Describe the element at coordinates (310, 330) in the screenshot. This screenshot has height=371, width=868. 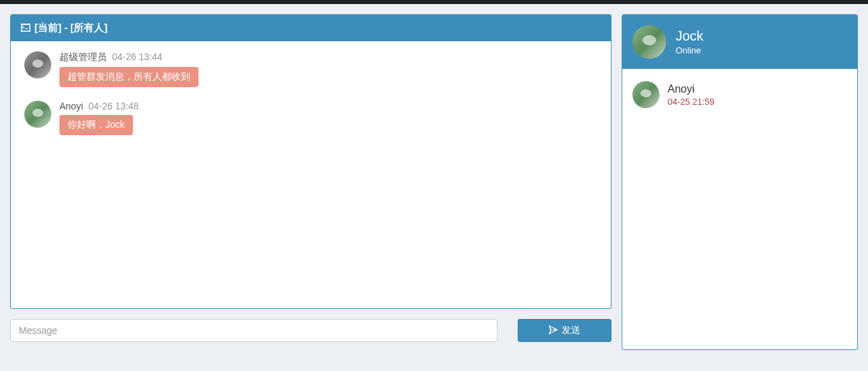
I see `input-row: 发送` at that location.